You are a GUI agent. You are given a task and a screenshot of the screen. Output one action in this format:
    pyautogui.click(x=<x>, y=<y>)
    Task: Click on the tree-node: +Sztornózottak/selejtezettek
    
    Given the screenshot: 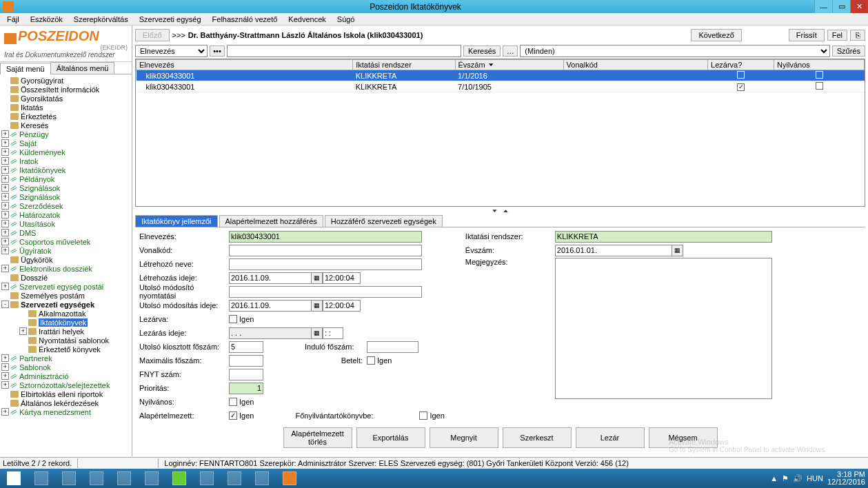 What is the action you would take?
    pyautogui.click(x=66, y=385)
    